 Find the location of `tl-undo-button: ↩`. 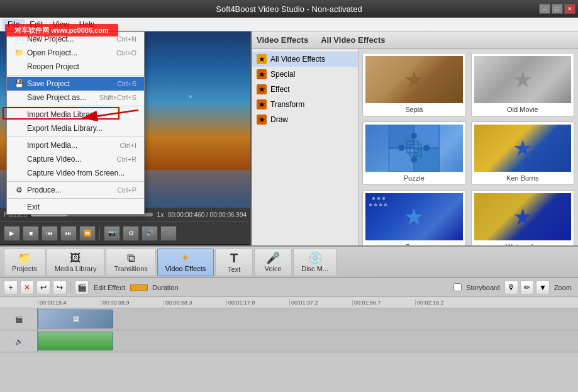

tl-undo-button: ↩ is located at coordinates (43, 288).